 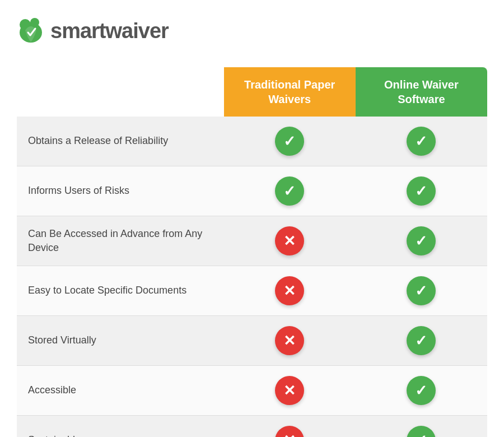 I want to click on feature-cell: Easy to Locate Specific Documents, so click(x=120, y=291).